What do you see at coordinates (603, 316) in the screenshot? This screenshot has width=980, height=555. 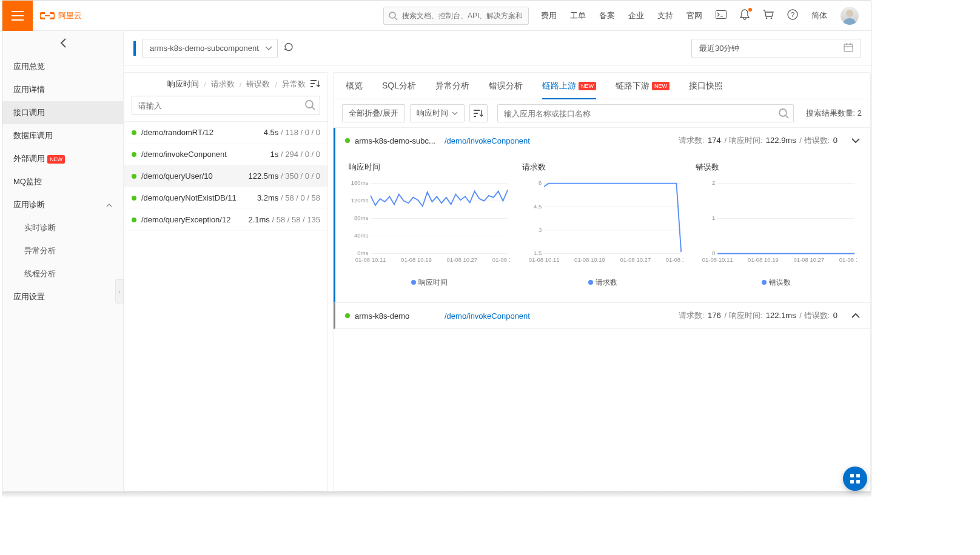 I see `upstream-header: arms-k8s-demo/demo/invokeConponent请求数: 1…` at bounding box center [603, 316].